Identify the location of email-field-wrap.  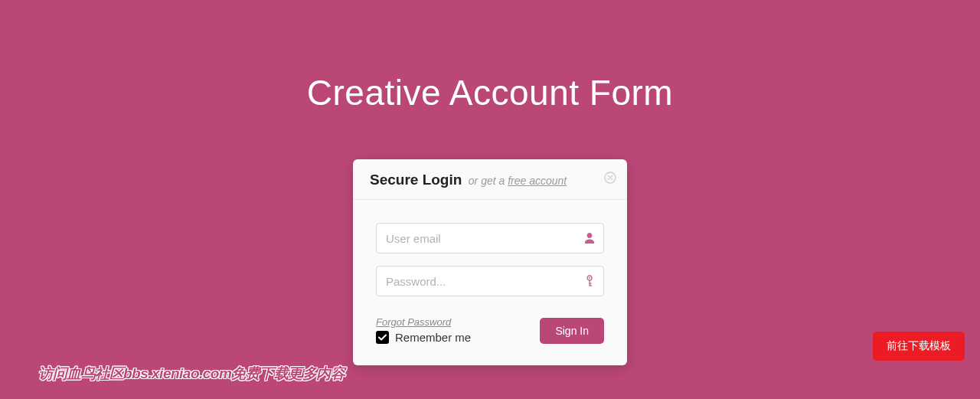
(490, 238).